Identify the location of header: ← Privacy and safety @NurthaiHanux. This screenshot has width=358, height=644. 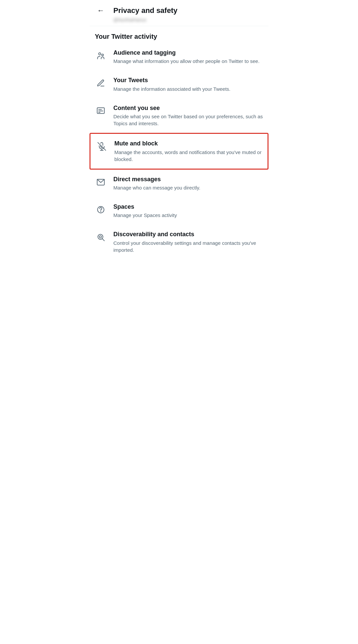
(179, 13).